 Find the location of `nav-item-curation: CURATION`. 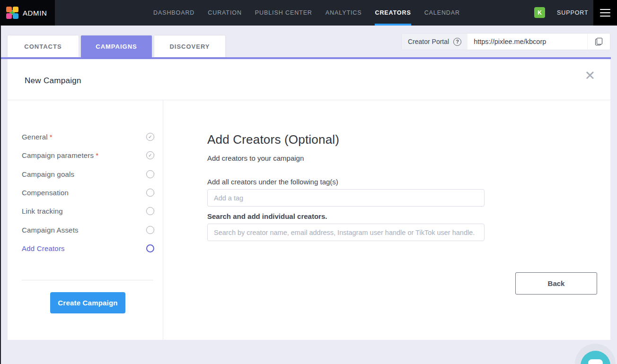

nav-item-curation: CURATION is located at coordinates (225, 13).